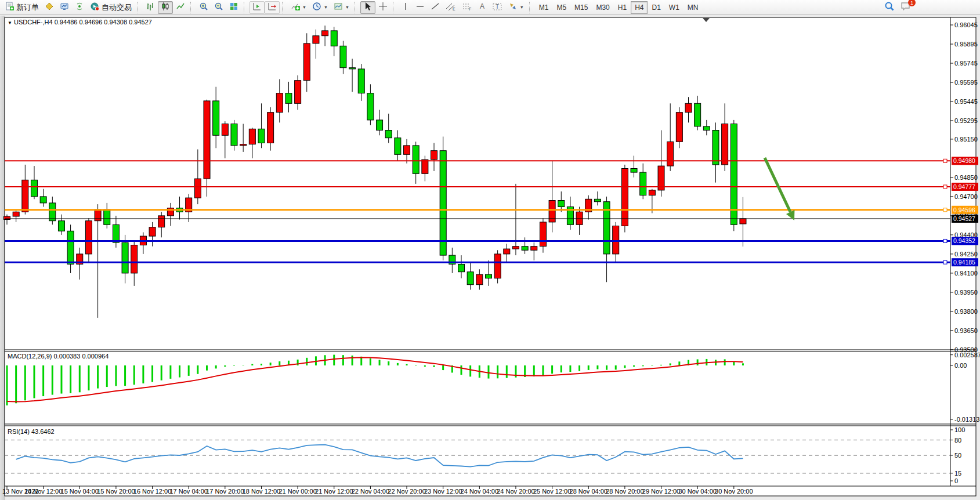 The height and width of the screenshot is (500, 980). What do you see at coordinates (95, 7) in the screenshot?
I see `autotrading-icon` at bounding box center [95, 7].